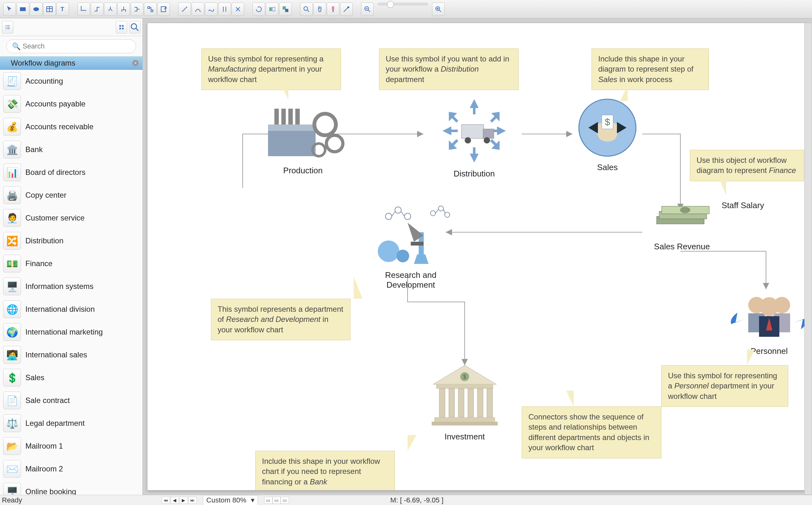  I want to click on shape-icon: 📊, so click(12, 172).